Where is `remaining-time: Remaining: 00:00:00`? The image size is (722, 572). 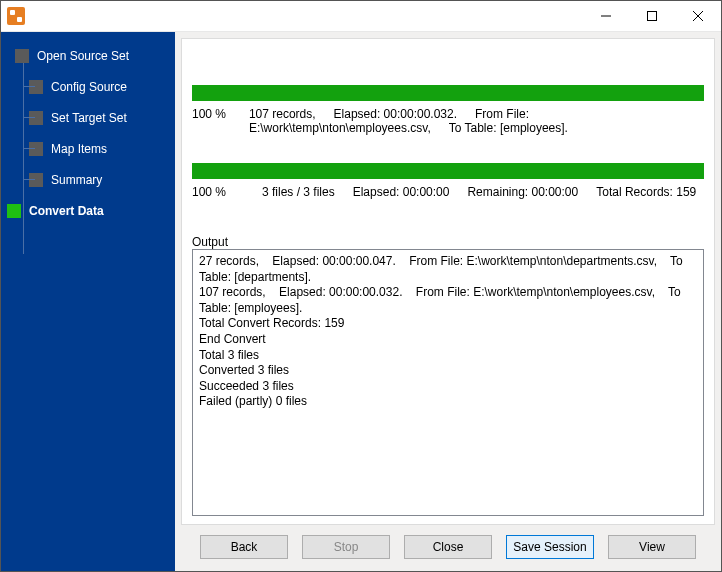 remaining-time: Remaining: 00:00:00 is located at coordinates (522, 192).